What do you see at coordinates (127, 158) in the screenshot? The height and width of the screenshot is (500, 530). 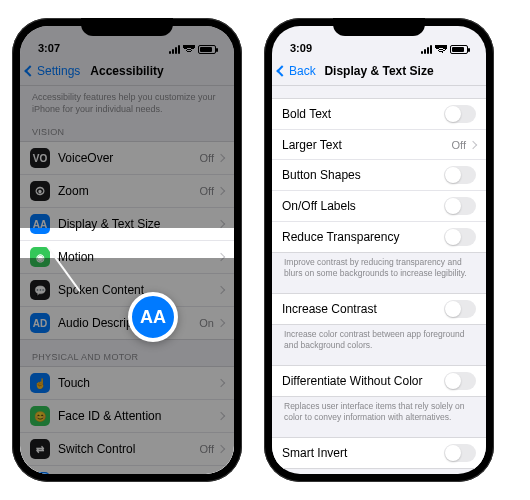 I see `list-row: VOVoiceOverOff` at bounding box center [127, 158].